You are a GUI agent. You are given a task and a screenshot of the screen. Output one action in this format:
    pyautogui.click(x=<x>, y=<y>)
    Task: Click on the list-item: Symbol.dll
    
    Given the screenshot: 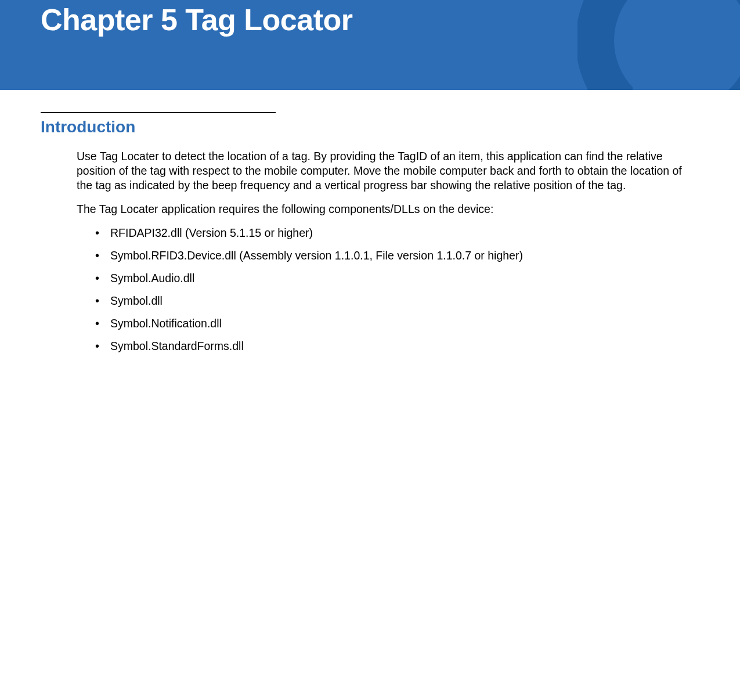 What is the action you would take?
    pyautogui.click(x=391, y=301)
    